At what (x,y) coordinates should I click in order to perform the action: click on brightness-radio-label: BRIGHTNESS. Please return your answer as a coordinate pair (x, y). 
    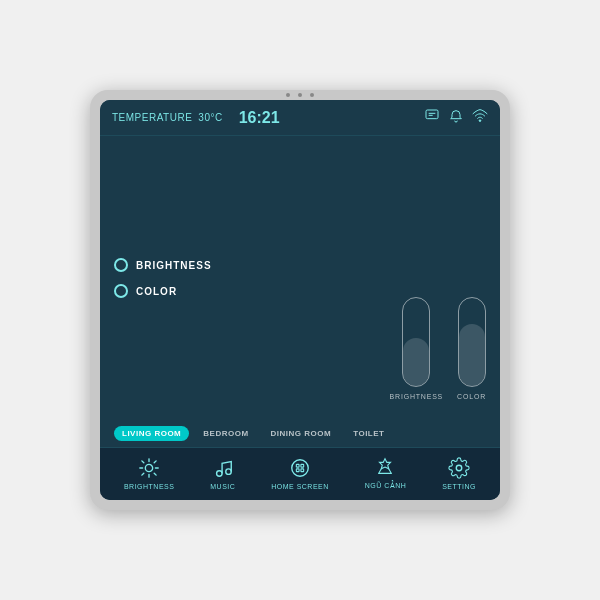
    Looking at the image, I should click on (174, 266).